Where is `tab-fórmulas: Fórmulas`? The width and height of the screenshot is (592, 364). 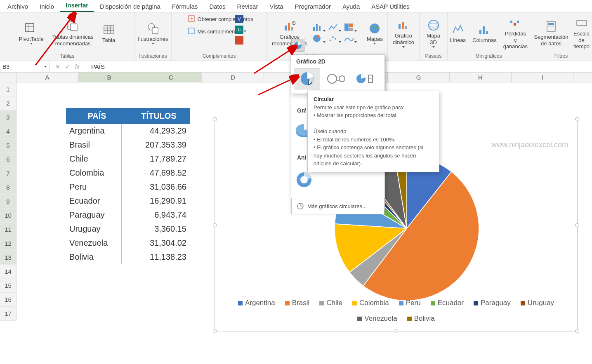
tab-fórmulas: Fórmulas is located at coordinates (185, 7).